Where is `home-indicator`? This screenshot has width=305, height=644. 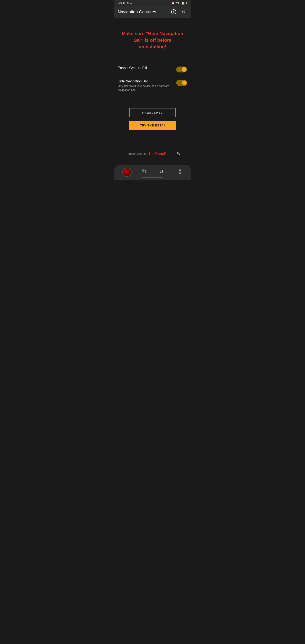 home-indicator is located at coordinates (152, 178).